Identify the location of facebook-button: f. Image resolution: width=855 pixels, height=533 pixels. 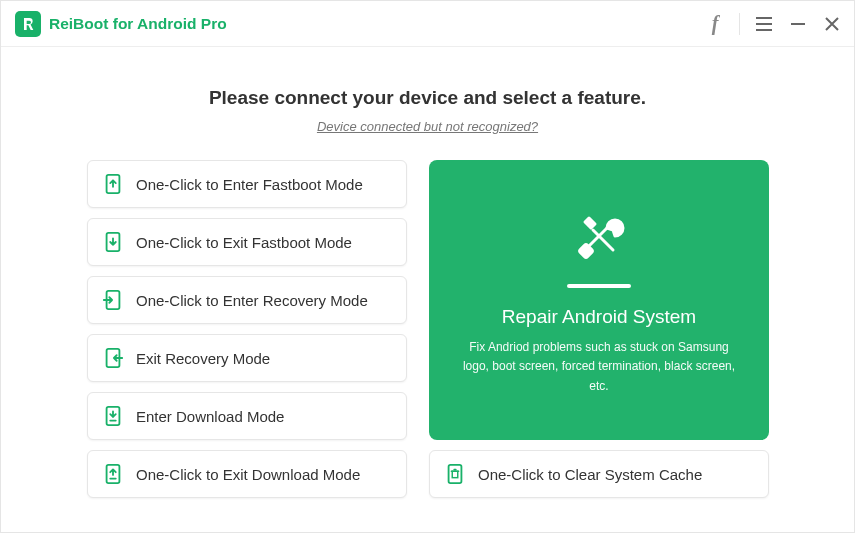
(715, 24).